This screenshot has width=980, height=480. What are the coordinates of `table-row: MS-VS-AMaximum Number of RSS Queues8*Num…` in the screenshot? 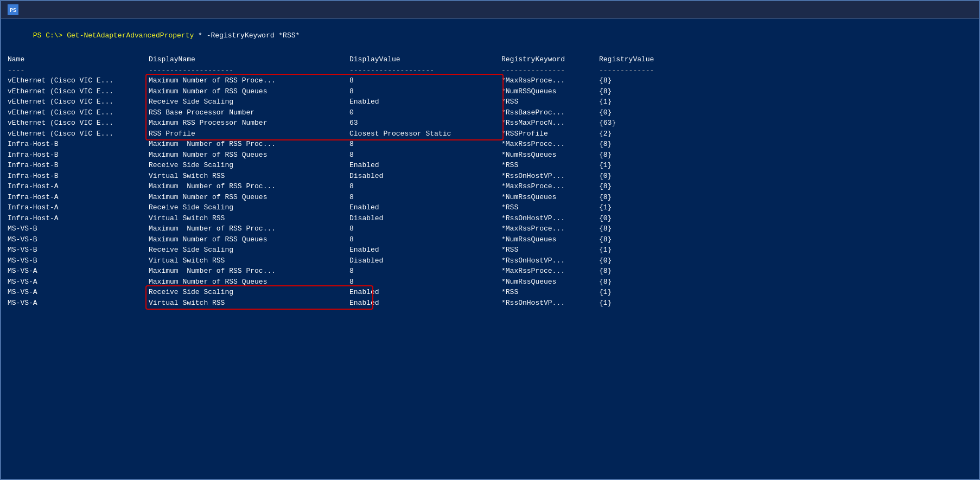 It's located at (490, 282).